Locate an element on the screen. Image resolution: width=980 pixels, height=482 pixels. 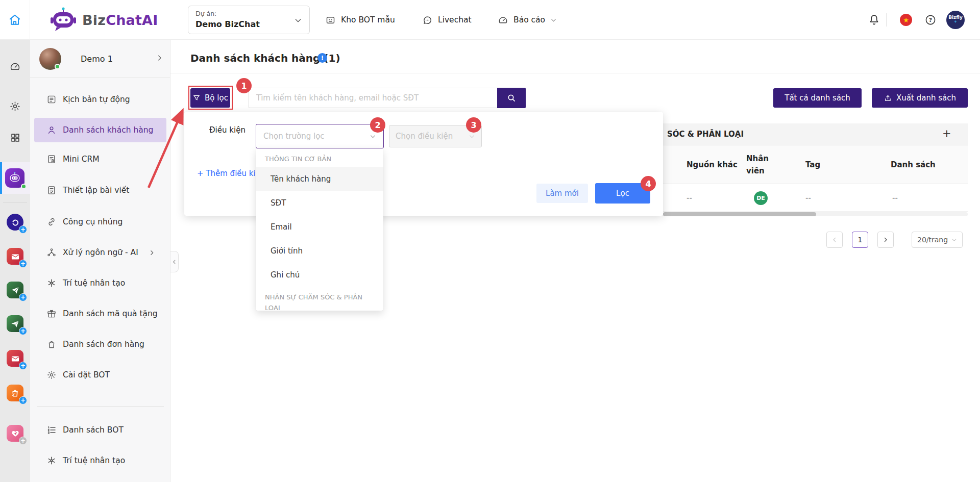
email2-app-icon: + is located at coordinates (15, 358).